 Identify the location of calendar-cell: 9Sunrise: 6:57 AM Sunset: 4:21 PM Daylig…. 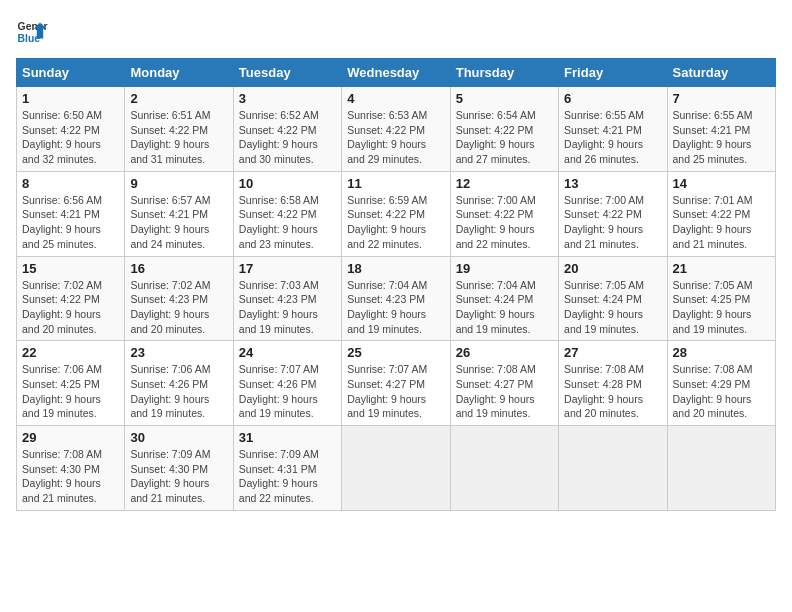
(179, 214).